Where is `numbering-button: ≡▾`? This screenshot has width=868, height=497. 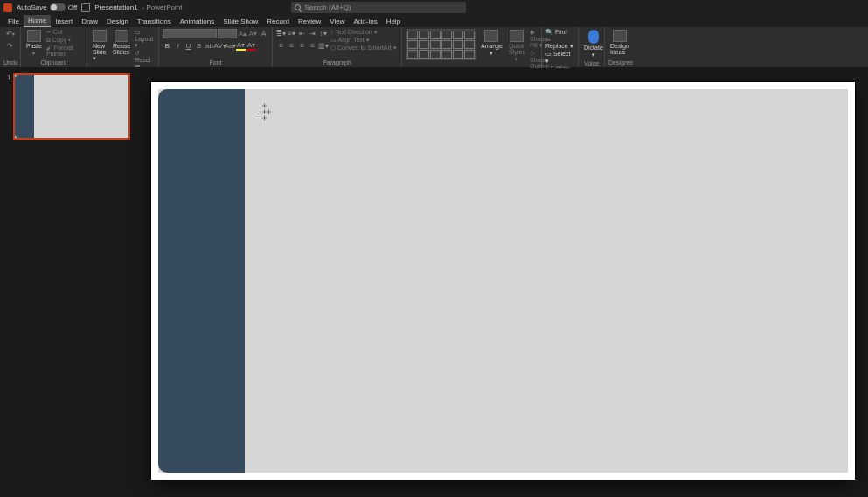
numbering-button: ≡▾ is located at coordinates (292, 33).